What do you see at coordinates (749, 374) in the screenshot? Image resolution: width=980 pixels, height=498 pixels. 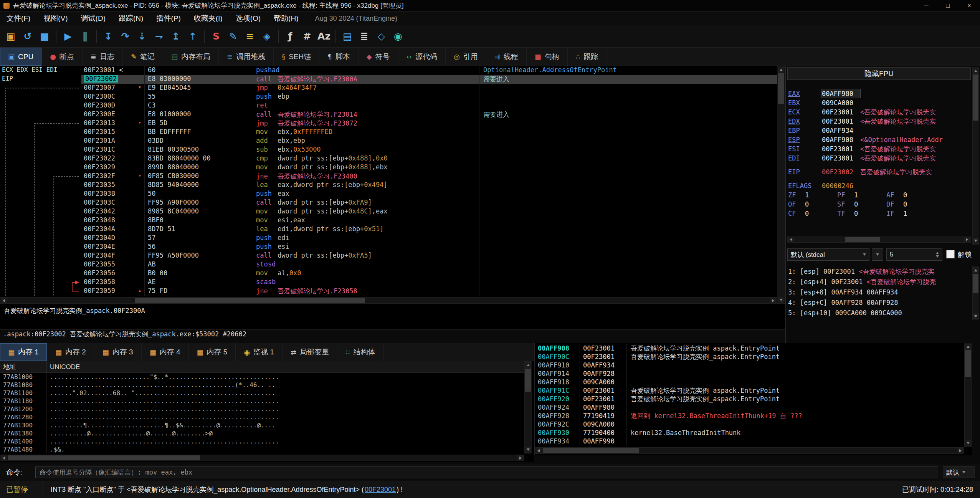 I see `stack-row: 00AFF91400AFF928` at bounding box center [749, 374].